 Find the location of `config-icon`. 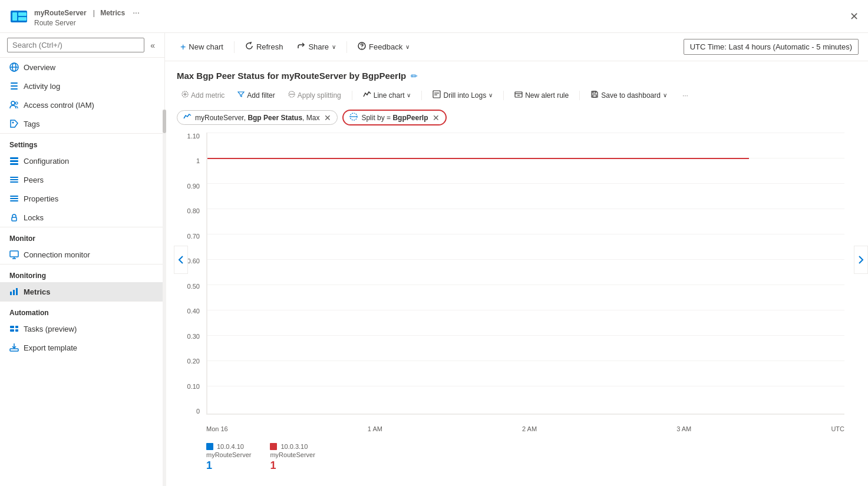

config-icon is located at coordinates (14, 161).